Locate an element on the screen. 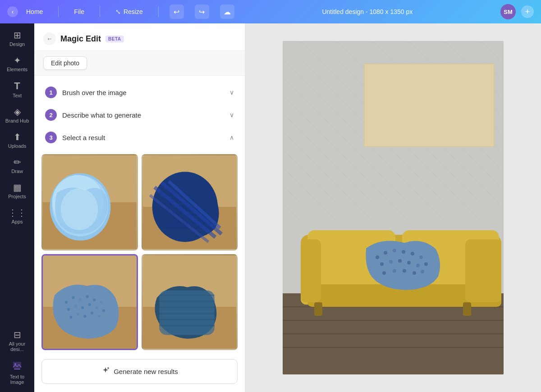  sidebar-item-brand-hub: ◈ Brand Hub is located at coordinates (17, 115).